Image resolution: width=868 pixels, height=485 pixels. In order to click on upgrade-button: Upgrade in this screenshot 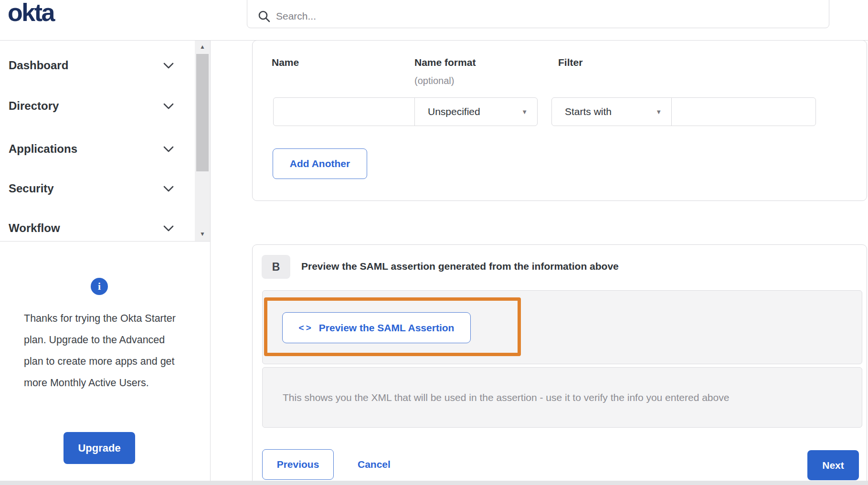, I will do `click(99, 448)`.